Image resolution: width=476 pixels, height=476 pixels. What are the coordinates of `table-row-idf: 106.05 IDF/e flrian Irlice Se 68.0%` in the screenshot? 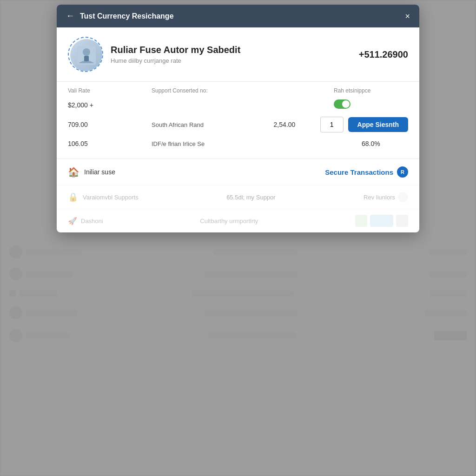 It's located at (238, 144).